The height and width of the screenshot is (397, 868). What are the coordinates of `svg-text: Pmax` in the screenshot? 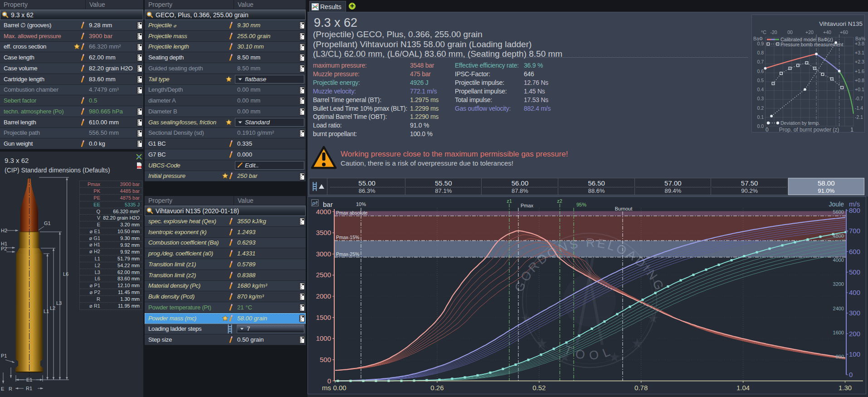 It's located at (527, 206).